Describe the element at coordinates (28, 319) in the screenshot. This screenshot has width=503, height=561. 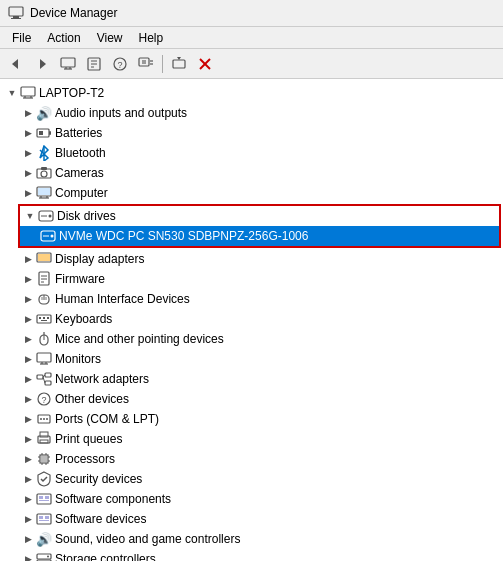
I see `keyboards-expander: ▶` at that location.